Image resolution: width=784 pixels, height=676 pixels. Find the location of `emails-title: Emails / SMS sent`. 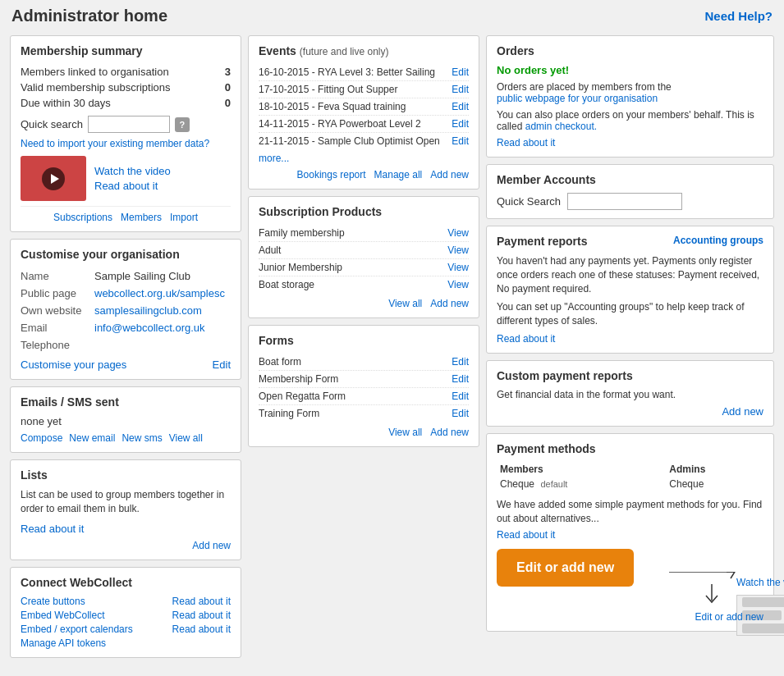

emails-title: Emails / SMS sent is located at coordinates (126, 402).